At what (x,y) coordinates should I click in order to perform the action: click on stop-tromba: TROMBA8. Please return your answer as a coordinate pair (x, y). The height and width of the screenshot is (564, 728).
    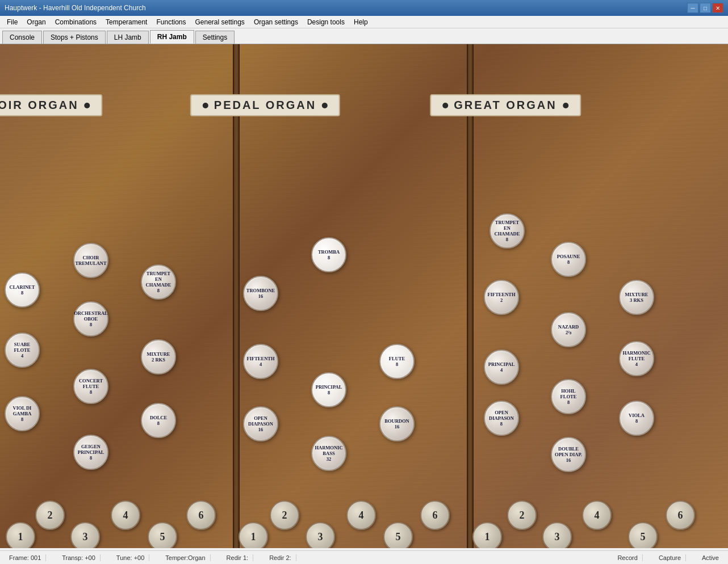
    Looking at the image, I should click on (329, 255).